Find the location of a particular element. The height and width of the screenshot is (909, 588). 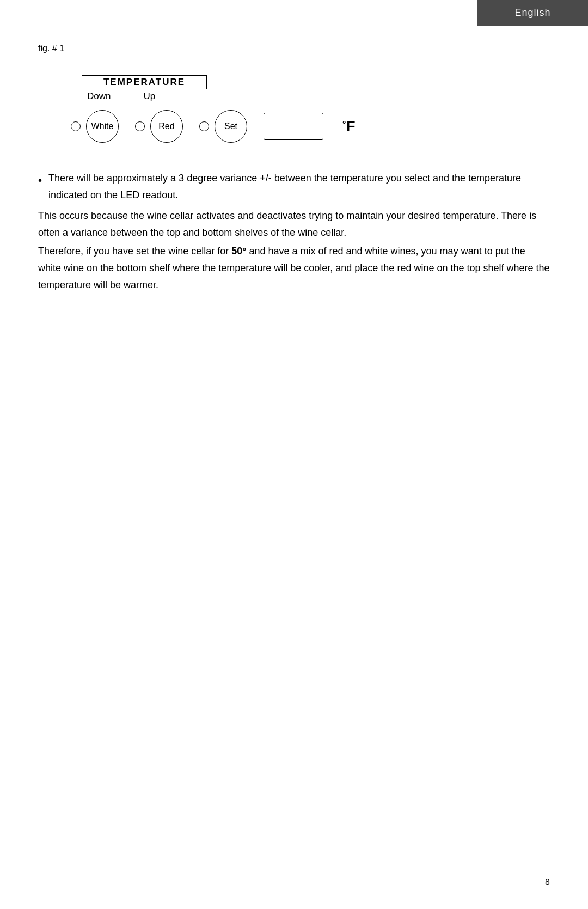

up-label: Up is located at coordinates (149, 96).